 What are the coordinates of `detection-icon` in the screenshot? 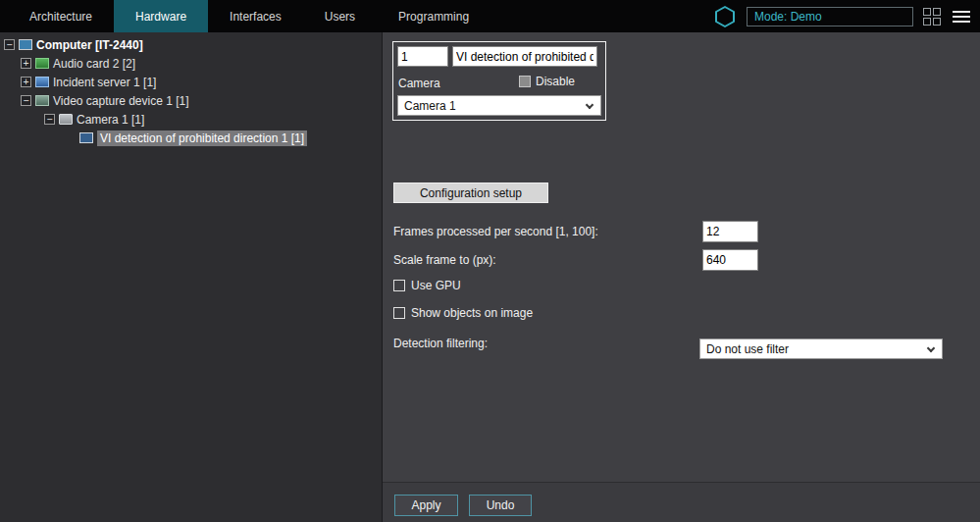 It's located at (86, 137).